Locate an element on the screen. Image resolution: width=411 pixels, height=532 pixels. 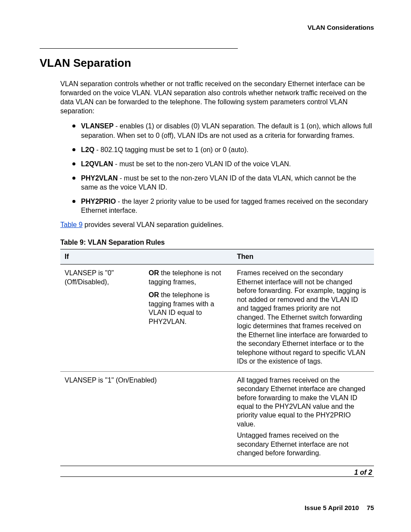
cell-then: All tagged frames received on the second… is located at coordinates (303, 419).